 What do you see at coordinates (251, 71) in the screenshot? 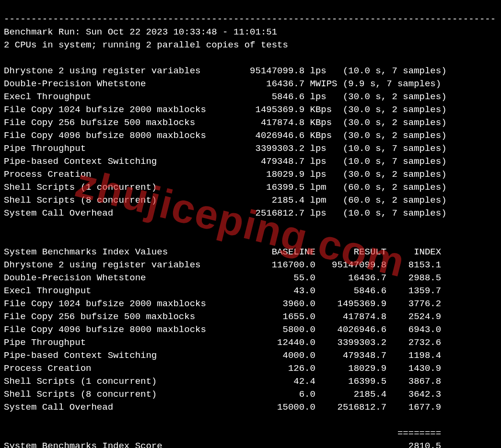
I see `result-row: Dhrystone 2 using register variables 951…` at bounding box center [251, 71].